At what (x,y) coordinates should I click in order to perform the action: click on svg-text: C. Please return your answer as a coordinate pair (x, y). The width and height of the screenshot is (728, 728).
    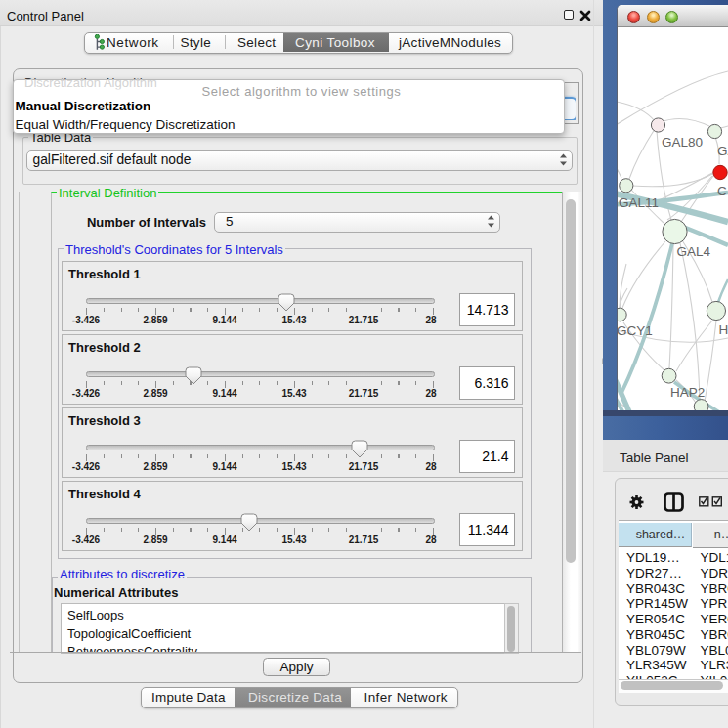
    Looking at the image, I should click on (722, 192).